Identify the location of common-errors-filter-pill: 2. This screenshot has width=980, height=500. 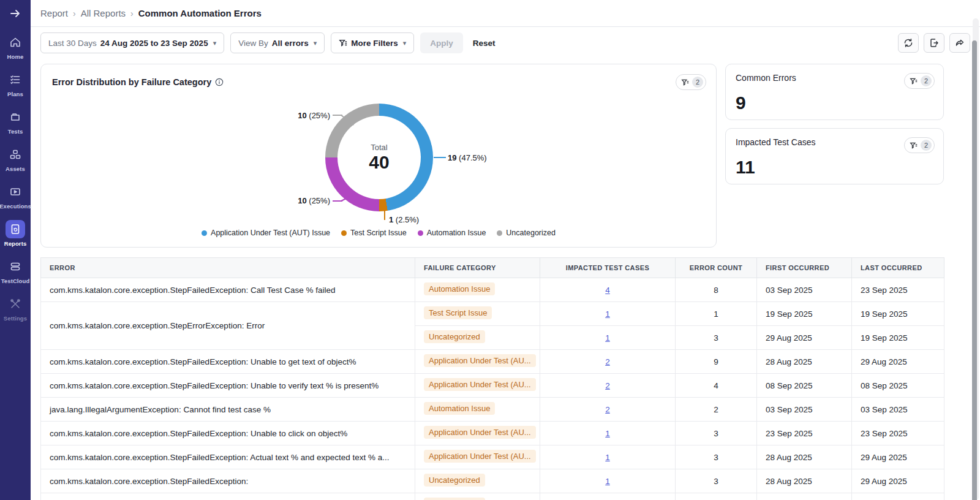
(919, 81).